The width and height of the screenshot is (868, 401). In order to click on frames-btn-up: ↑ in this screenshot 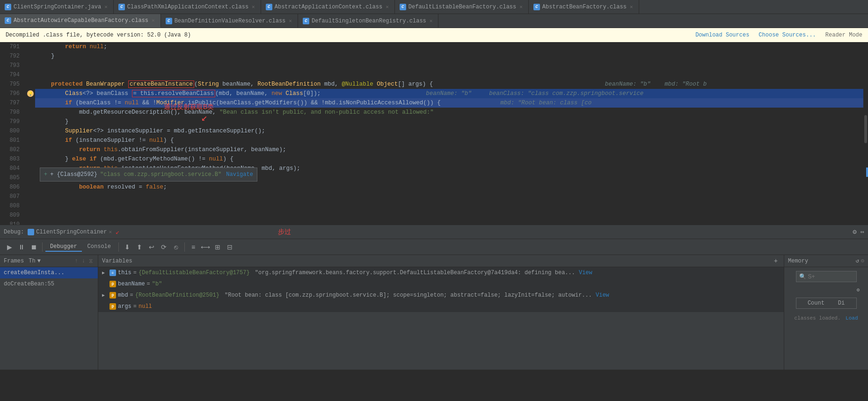, I will do `click(77, 261)`.